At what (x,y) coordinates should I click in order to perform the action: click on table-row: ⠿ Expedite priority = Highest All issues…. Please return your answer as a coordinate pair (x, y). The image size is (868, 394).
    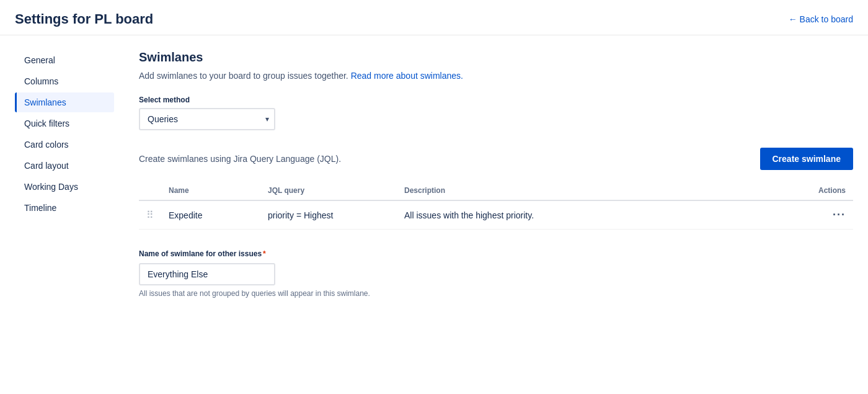
    Looking at the image, I should click on (496, 215).